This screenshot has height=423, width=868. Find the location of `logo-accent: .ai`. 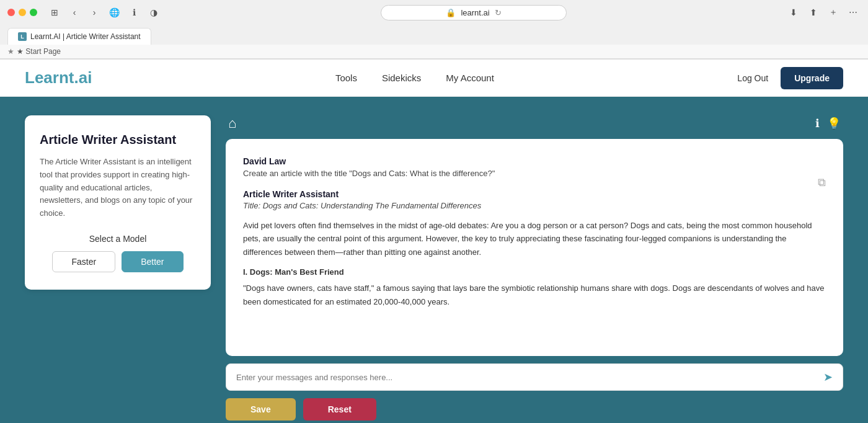

logo-accent: .ai is located at coordinates (83, 78).